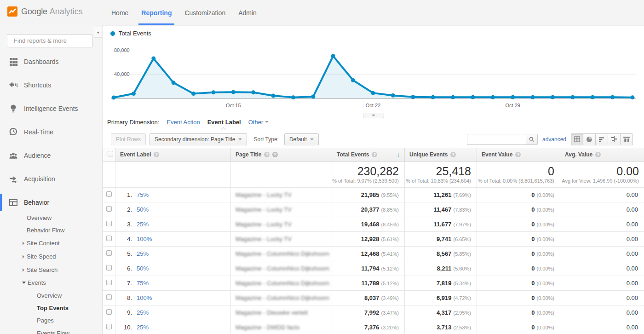  Describe the element at coordinates (120, 13) in the screenshot. I see `nav-tab-home: Home` at that location.